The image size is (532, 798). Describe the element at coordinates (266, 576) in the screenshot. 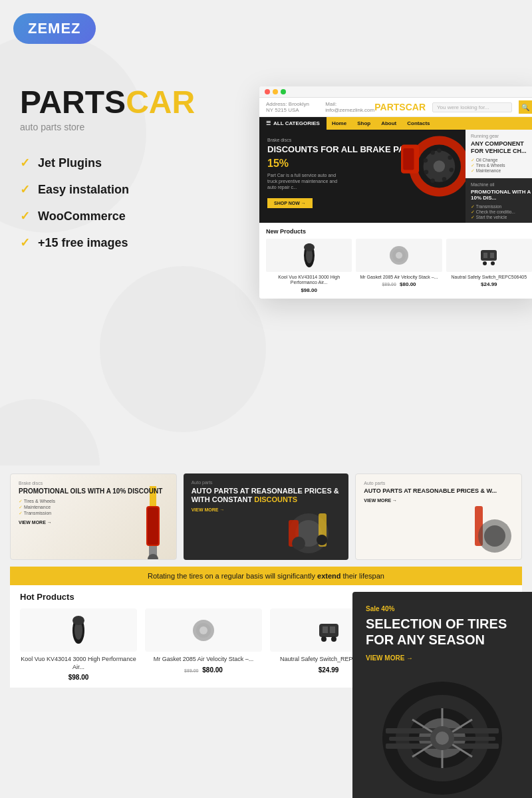

I see `info-bar: Rotating the tires on a regular basis wi…` at that location.